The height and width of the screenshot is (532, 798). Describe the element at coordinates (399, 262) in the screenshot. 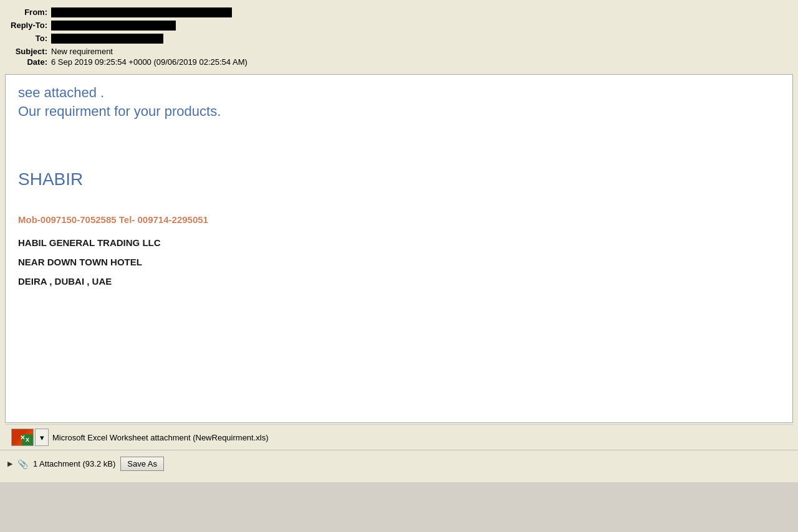

I see `body-address1: NEAR DOWN TOWN HOTEL` at that location.